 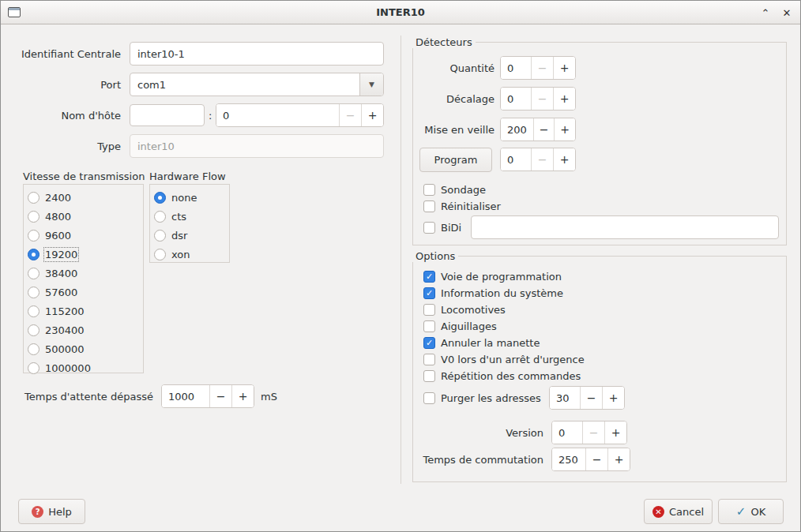 I want to click on host-port-spinner: 0 − +, so click(x=300, y=115).